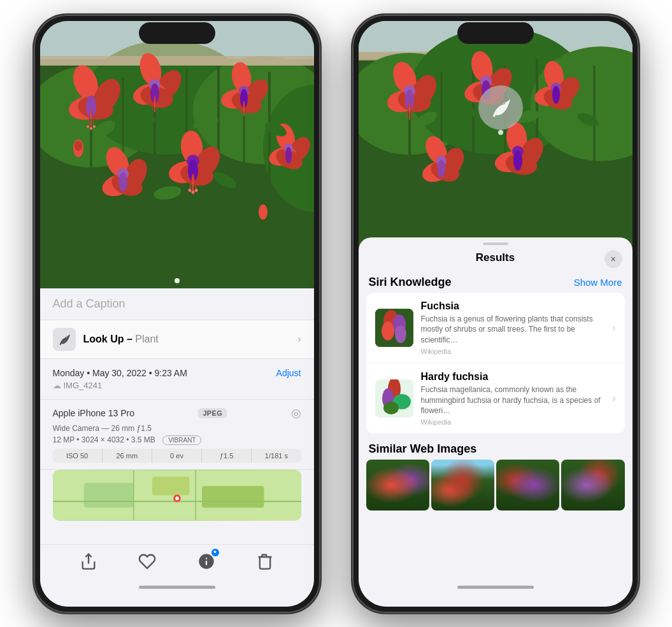  I want to click on hardy-thumbnail, so click(394, 398).